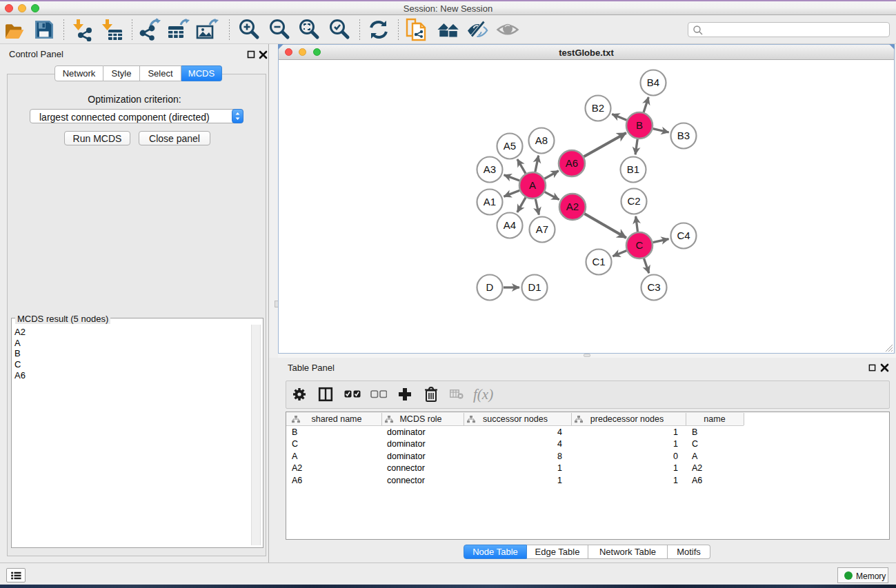 Image resolution: width=896 pixels, height=588 pixels. Describe the element at coordinates (490, 170) in the screenshot. I see `svg-text: A3` at that location.